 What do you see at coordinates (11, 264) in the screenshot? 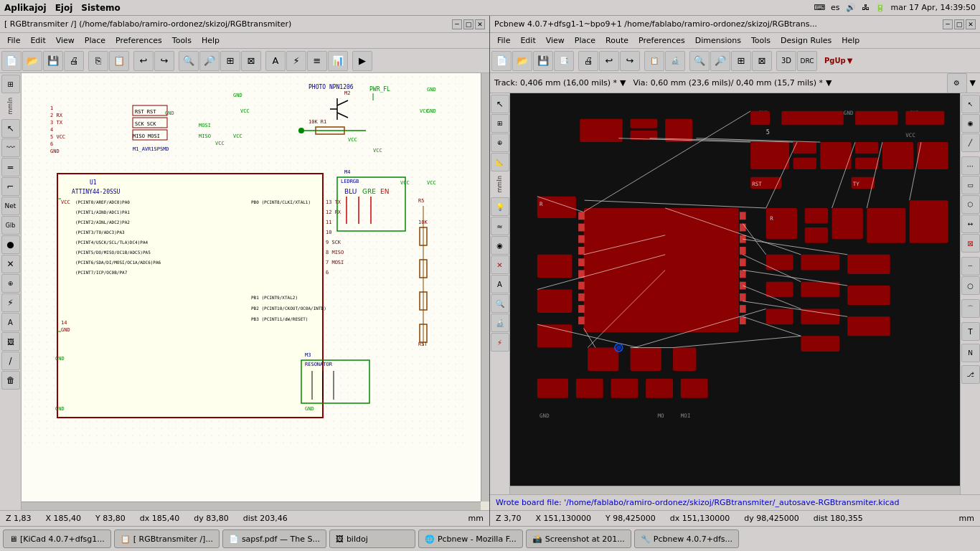
I see `noconn-tool: ✕` at bounding box center [11, 264].